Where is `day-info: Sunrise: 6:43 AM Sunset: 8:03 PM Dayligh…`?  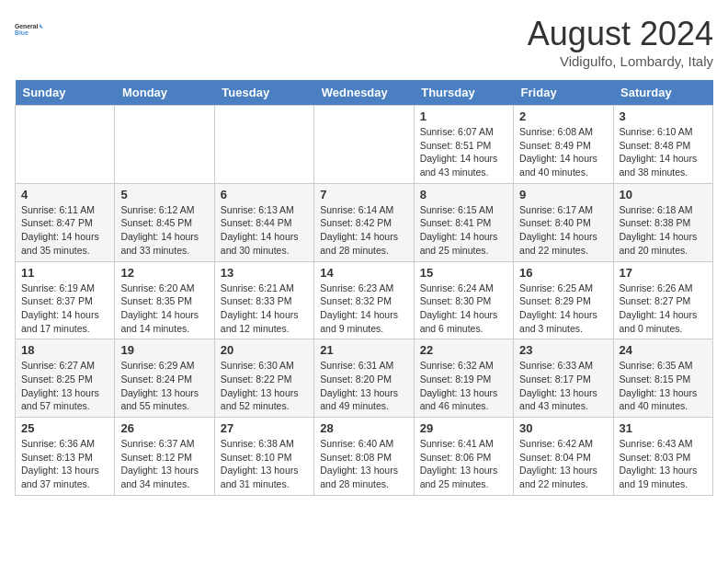
day-info: Sunrise: 6:43 AM Sunset: 8:03 PM Dayligh… is located at coordinates (664, 464).